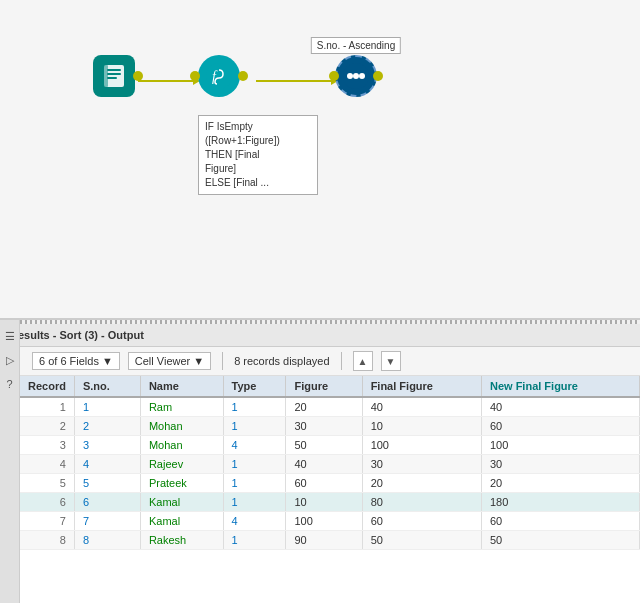 The height and width of the screenshot is (603, 640). What do you see at coordinates (560, 446) in the screenshot?
I see `cell-new-final-figure: 100` at bounding box center [560, 446].